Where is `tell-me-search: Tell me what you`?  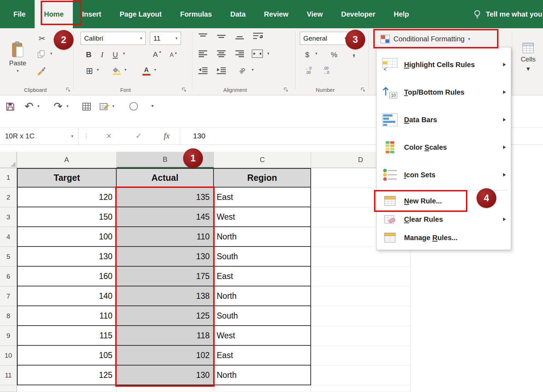 tell-me-search: Tell me what you is located at coordinates (508, 14).